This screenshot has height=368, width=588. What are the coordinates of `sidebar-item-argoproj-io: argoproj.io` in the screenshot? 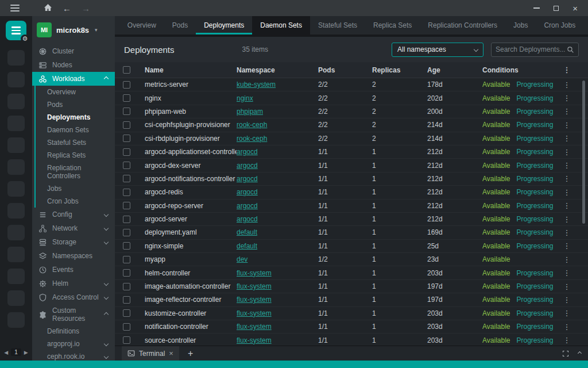 It's located at (74, 344).